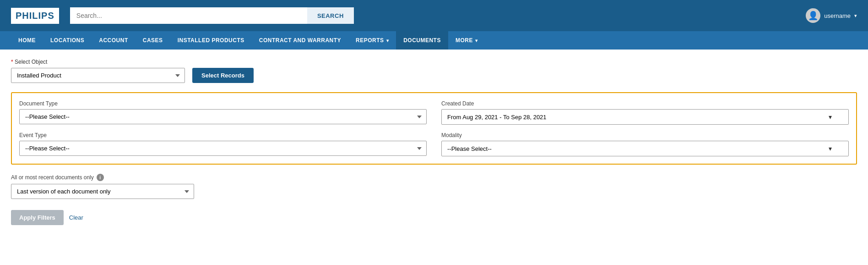  I want to click on nav-cases: CASES, so click(153, 40).